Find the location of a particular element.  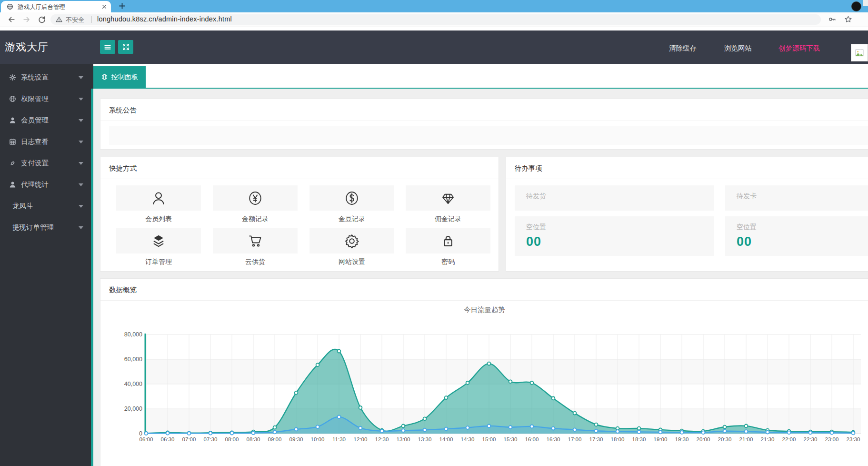

key-icon is located at coordinates (832, 20).